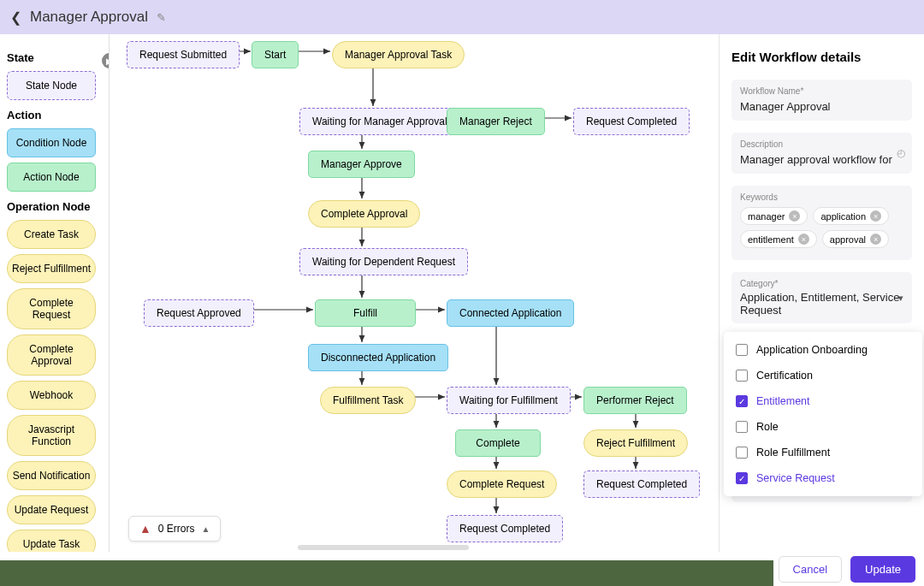 The width and height of the screenshot is (924, 586). I want to click on cat-label: Category*, so click(821, 284).